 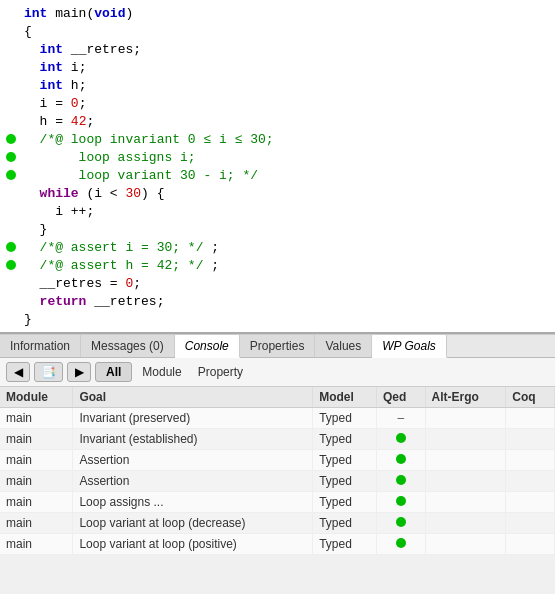 What do you see at coordinates (286, 122) in the screenshot?
I see `code-text-7: h = 42;` at bounding box center [286, 122].